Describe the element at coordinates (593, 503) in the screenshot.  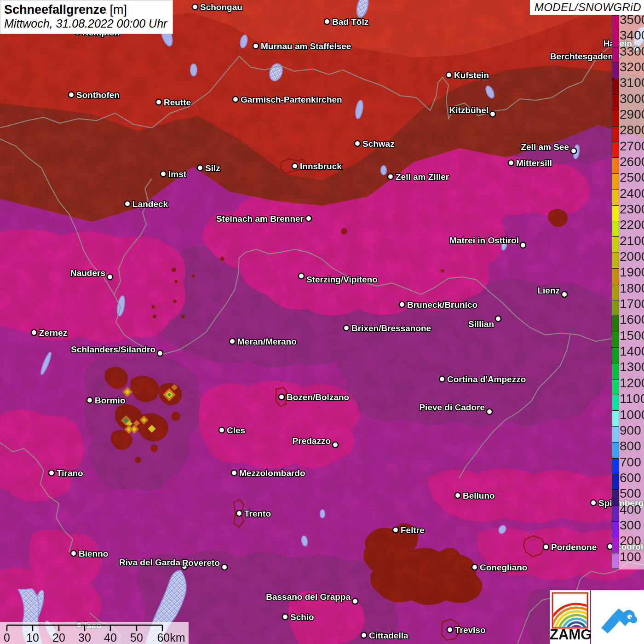
I see `city-dot-spilimbergo` at that location.